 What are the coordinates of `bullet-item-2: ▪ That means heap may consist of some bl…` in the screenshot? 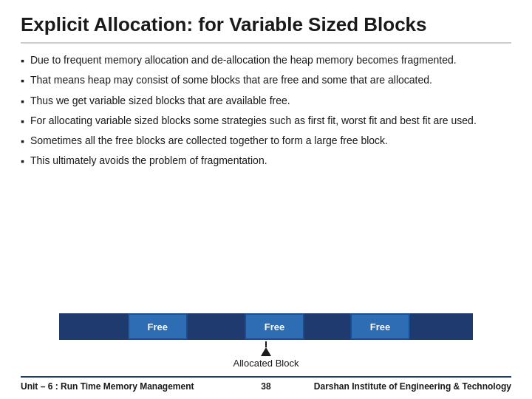 It's located at (266, 80).